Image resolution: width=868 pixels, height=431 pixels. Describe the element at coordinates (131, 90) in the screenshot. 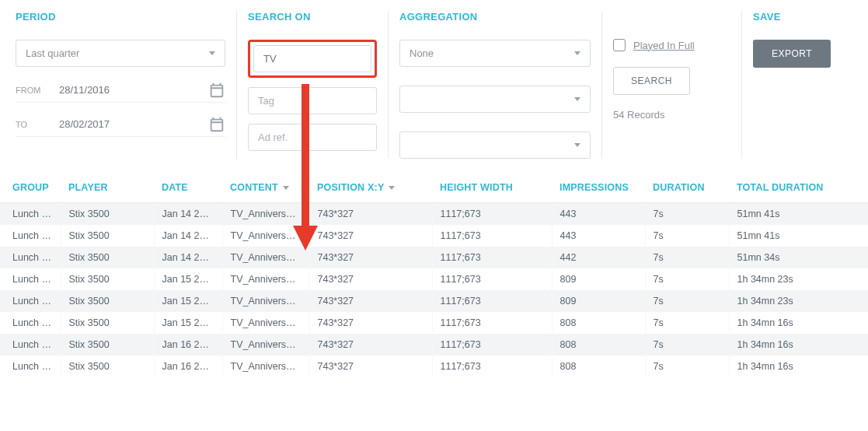

I see `from-date-input: 28/11/2016` at that location.